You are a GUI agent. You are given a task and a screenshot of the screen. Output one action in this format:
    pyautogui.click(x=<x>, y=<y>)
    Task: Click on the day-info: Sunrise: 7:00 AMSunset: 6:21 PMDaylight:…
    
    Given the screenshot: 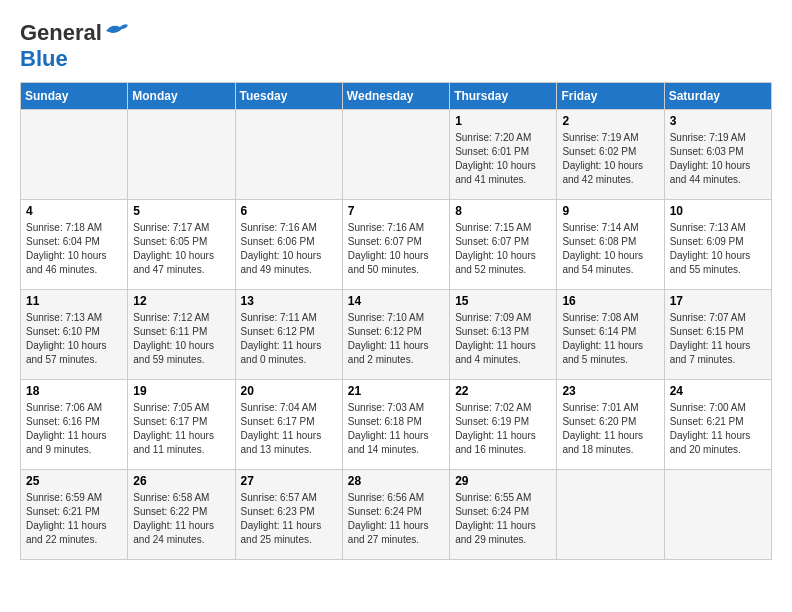 What is the action you would take?
    pyautogui.click(x=718, y=429)
    